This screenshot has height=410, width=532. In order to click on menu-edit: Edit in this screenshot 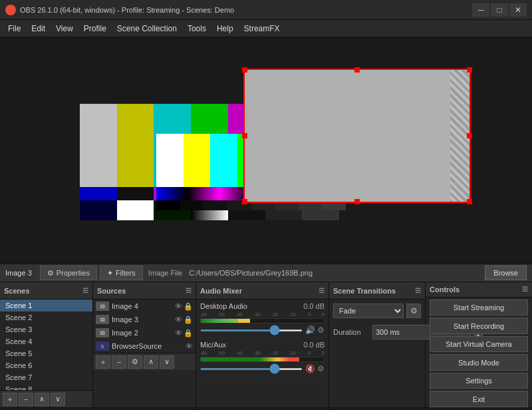, I will do `click(39, 29)`.